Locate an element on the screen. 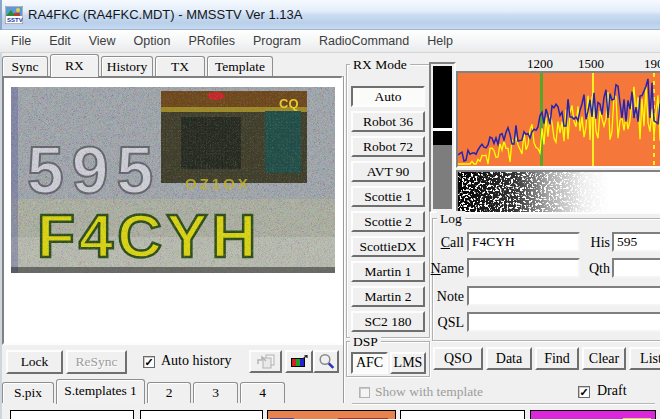 Image resolution: width=660 pixels, height=419 pixels. tab-sync: Sync is located at coordinates (25, 66).